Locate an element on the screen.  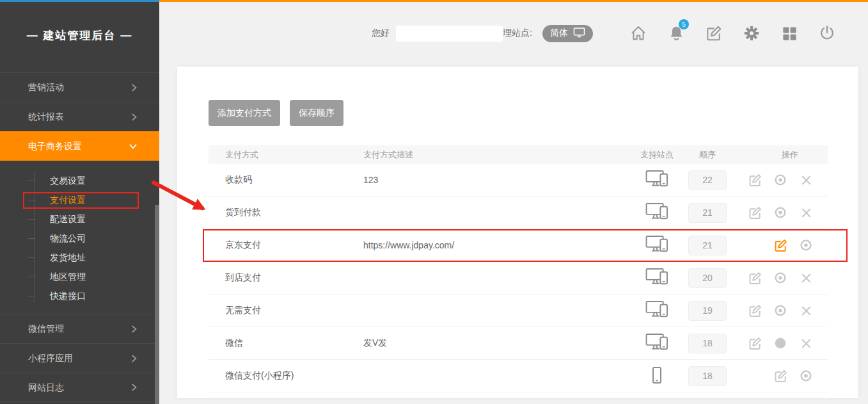
save-order-button: 保存顺序 is located at coordinates (317, 113).